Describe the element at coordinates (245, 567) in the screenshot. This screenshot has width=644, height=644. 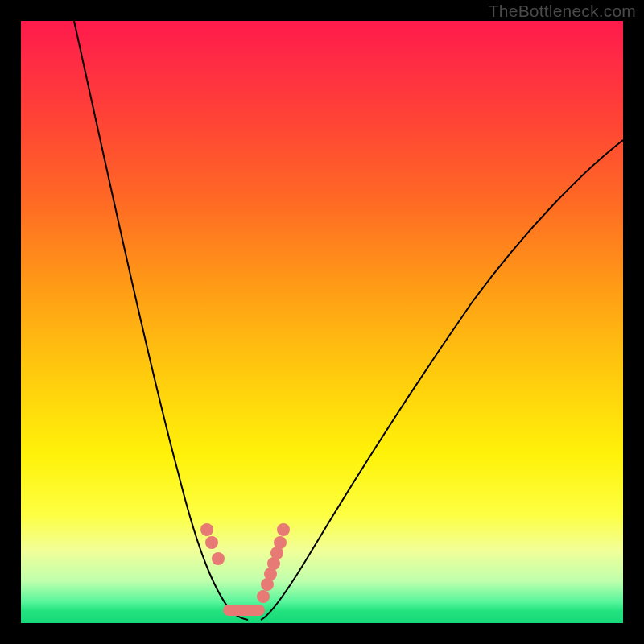
I see `marker-group` at that location.